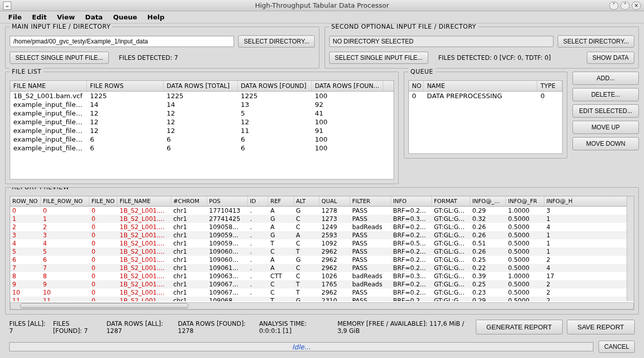 The image size is (644, 358). I want to click on show-data-button: SHOW DATA, so click(610, 58).